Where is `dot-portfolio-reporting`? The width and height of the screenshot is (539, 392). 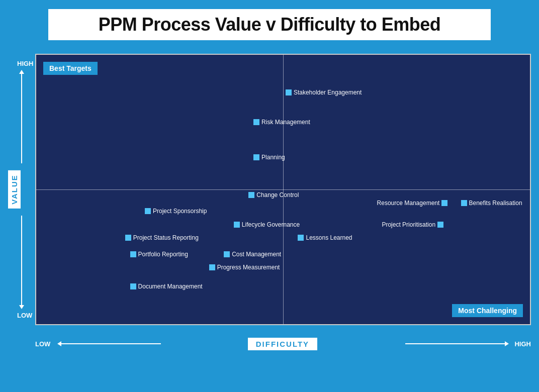 dot-portfolio-reporting is located at coordinates (133, 254).